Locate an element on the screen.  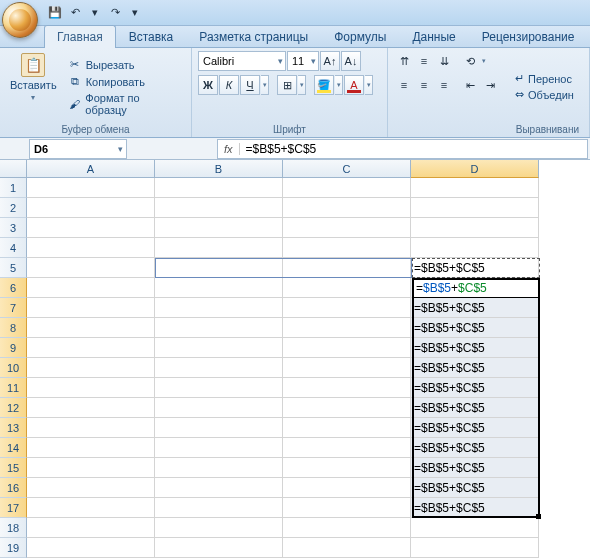
row-header: 11 is located at coordinates (14, 388).